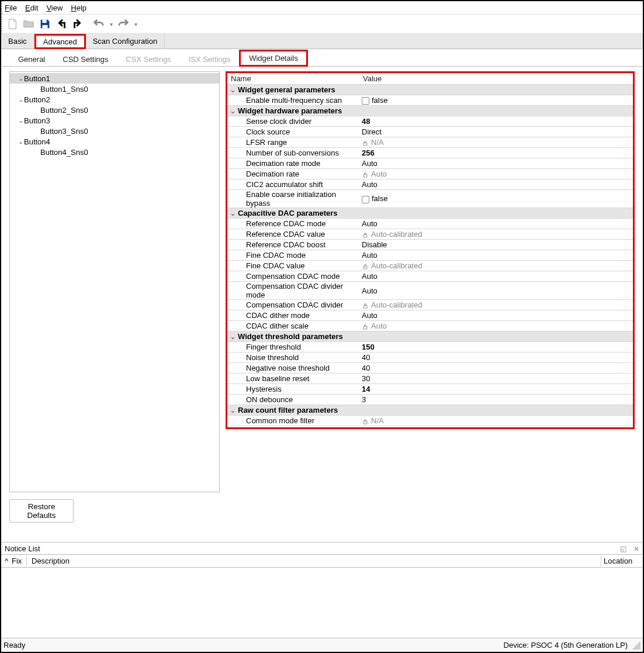  I want to click on dock-icon: ◱, so click(623, 549).